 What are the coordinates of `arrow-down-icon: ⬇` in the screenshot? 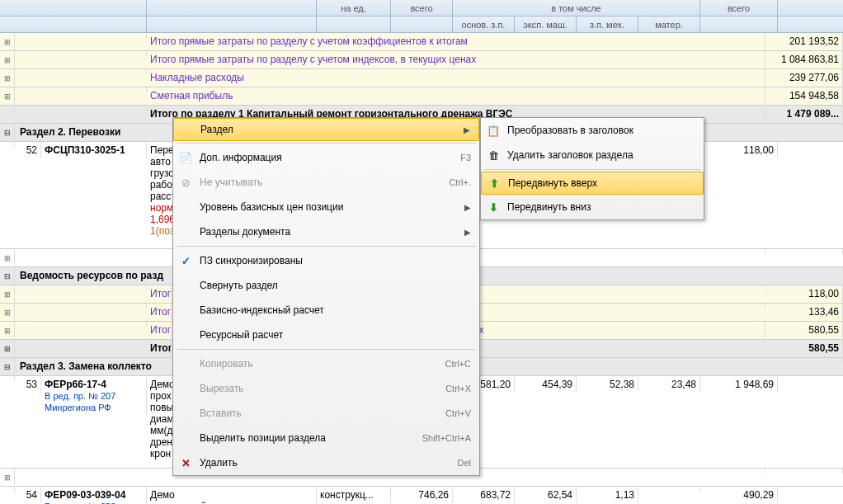 It's located at (493, 207).